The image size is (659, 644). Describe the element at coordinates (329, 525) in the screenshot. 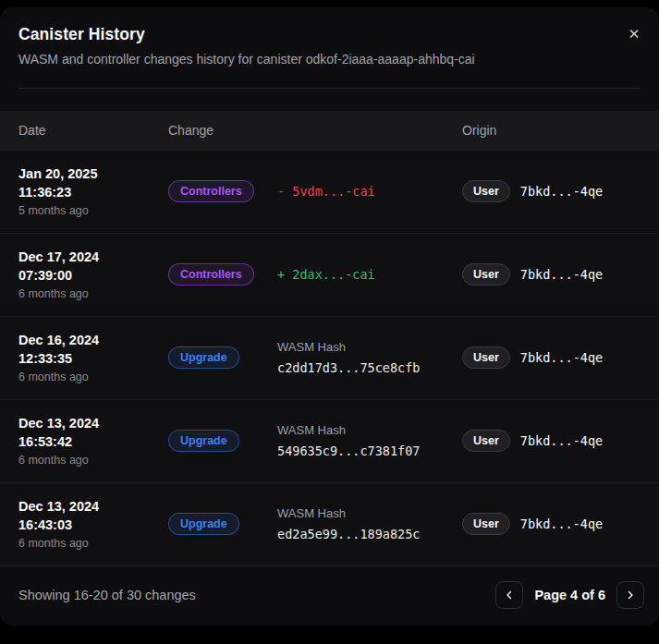

I see `table-row: Dec 13, 2024 16:43:03 6 months ago Upgra…` at that location.